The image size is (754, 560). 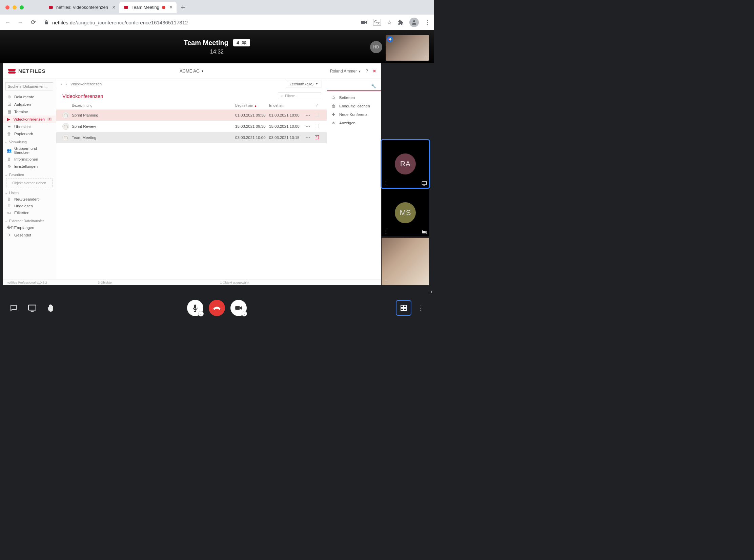 What do you see at coordinates (29, 220) in the screenshot?
I see `section-transfer: ⌄Externer Dateitransfer` at bounding box center [29, 220].